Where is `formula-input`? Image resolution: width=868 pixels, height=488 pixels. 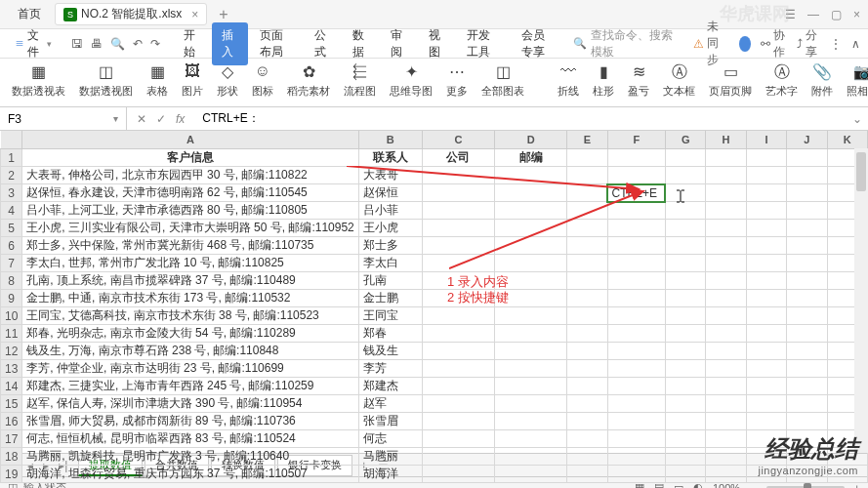 formula-input is located at coordinates (520, 119).